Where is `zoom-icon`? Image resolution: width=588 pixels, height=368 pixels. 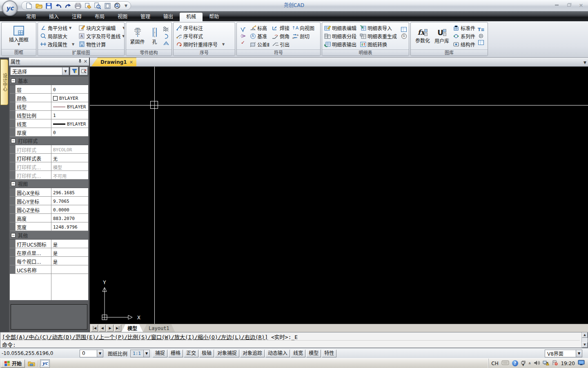 zoom-icon is located at coordinates (117, 6).